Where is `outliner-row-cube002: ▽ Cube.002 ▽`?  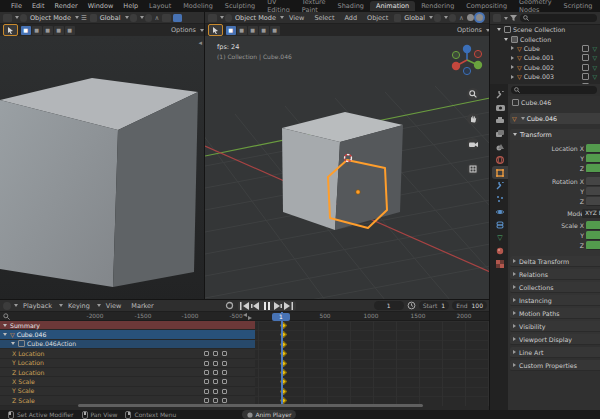
outliner-row-cube002: ▽ Cube.002 ▽ is located at coordinates (545, 68).